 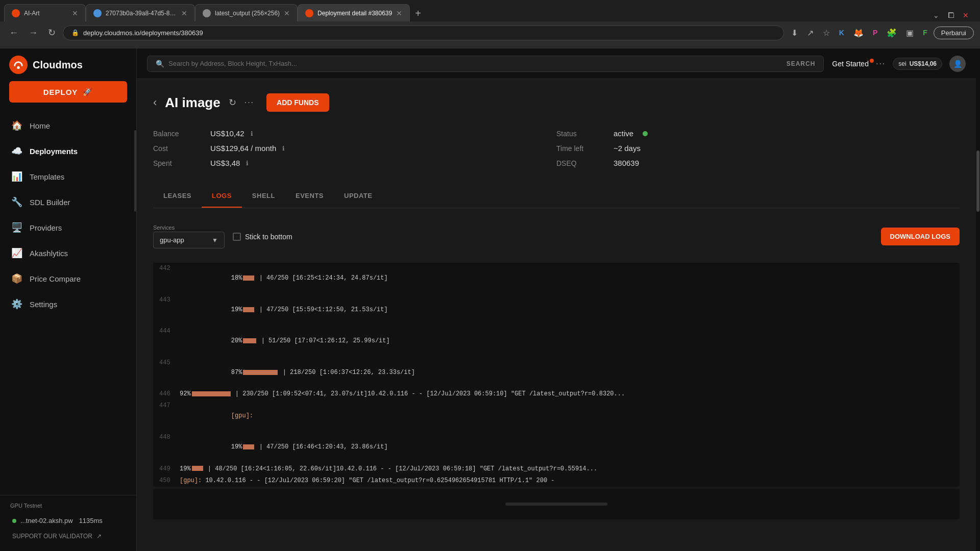 I want to click on sidebar-item-home: 🏠 Home, so click(x=68, y=126).